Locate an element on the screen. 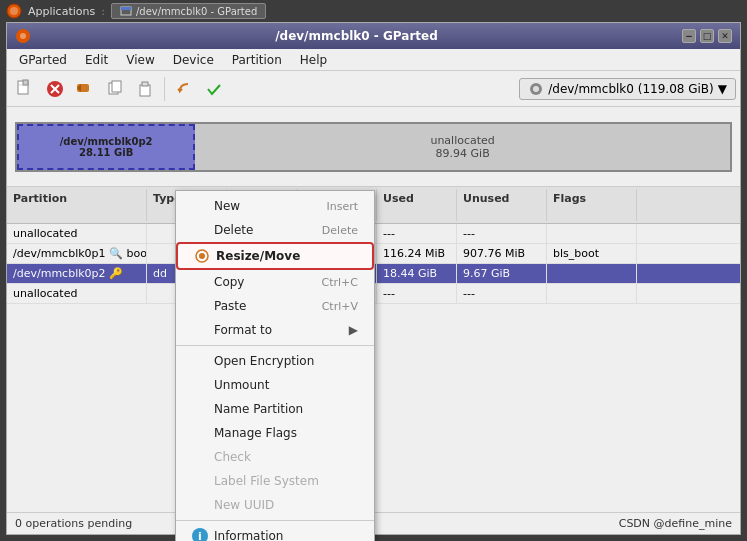 Image resolution: width=747 pixels, height=541 pixels. td-unused-3: 9.67 GiB is located at coordinates (502, 274).